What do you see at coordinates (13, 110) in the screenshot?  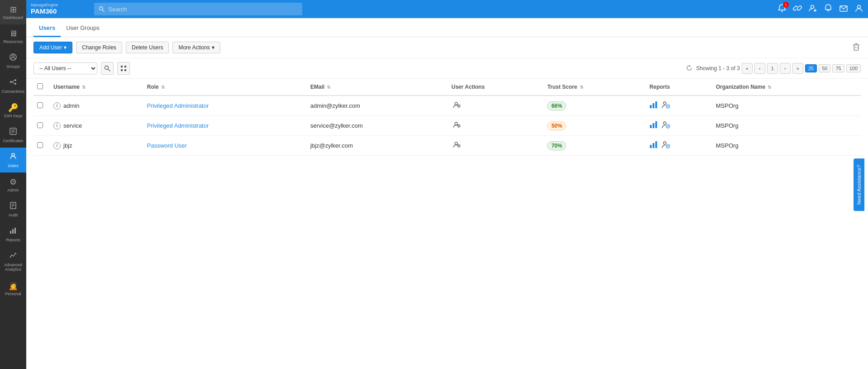 I see `sidebar-item-ssh-keys: 🔑 SSH Keys` at bounding box center [13, 110].